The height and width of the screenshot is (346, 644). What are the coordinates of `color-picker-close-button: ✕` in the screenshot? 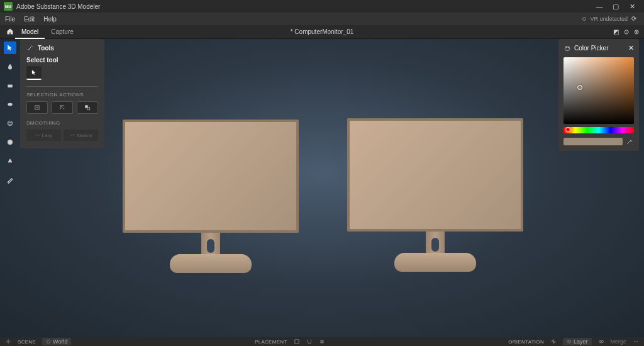 It's located at (631, 48).